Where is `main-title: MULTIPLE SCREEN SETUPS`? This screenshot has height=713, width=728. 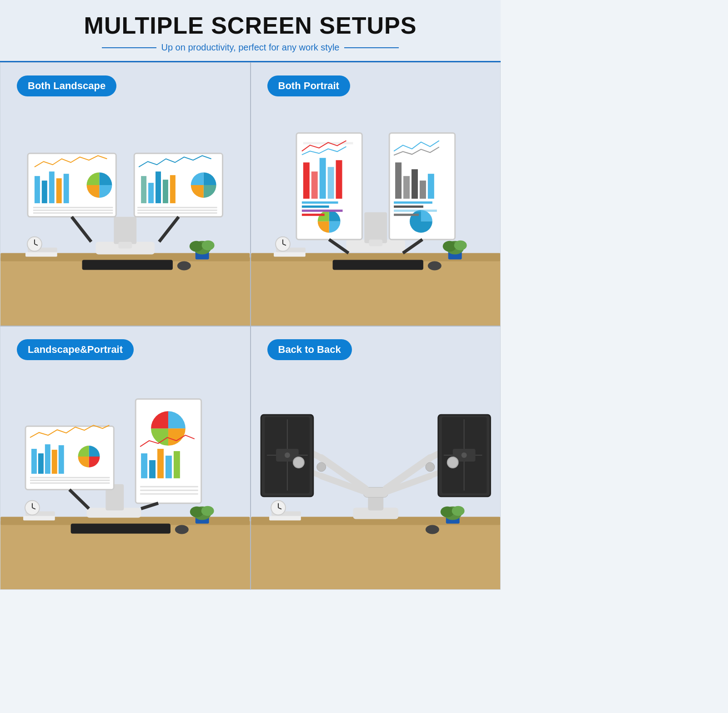
main-title: MULTIPLE SCREEN SETUPS is located at coordinates (250, 25).